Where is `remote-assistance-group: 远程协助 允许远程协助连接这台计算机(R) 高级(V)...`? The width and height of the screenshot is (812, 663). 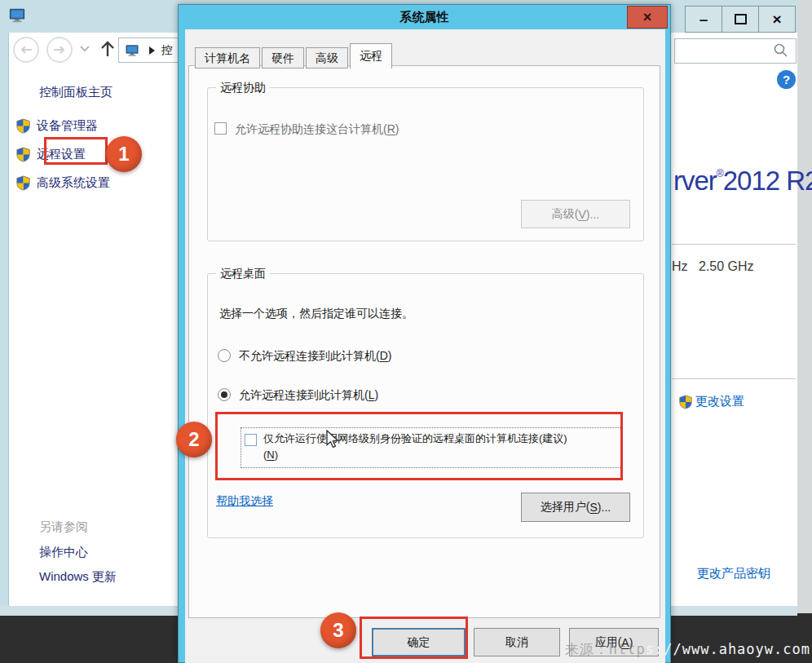 remote-assistance-group: 远程协助 允许远程协助连接这台计算机(R) 高级(V)... is located at coordinates (426, 165).